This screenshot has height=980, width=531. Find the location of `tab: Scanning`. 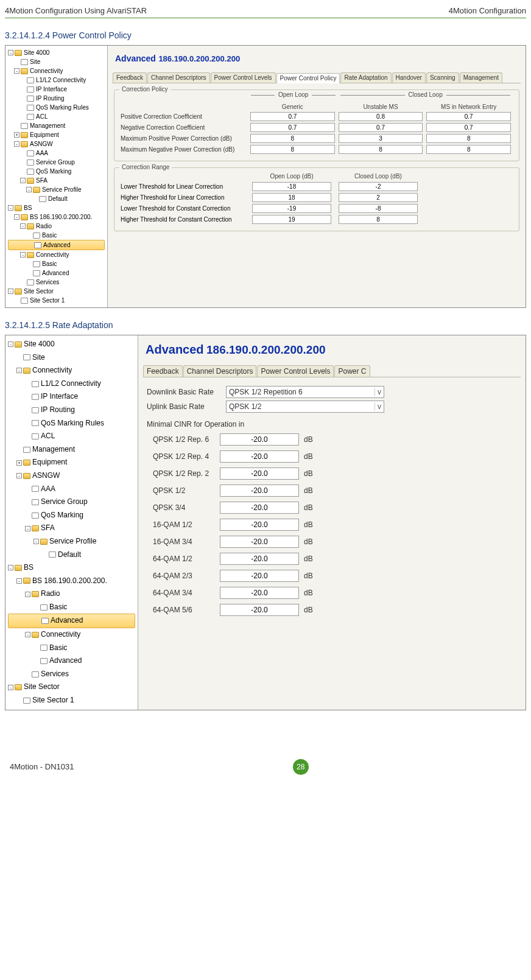

tab: Scanning is located at coordinates (443, 78).